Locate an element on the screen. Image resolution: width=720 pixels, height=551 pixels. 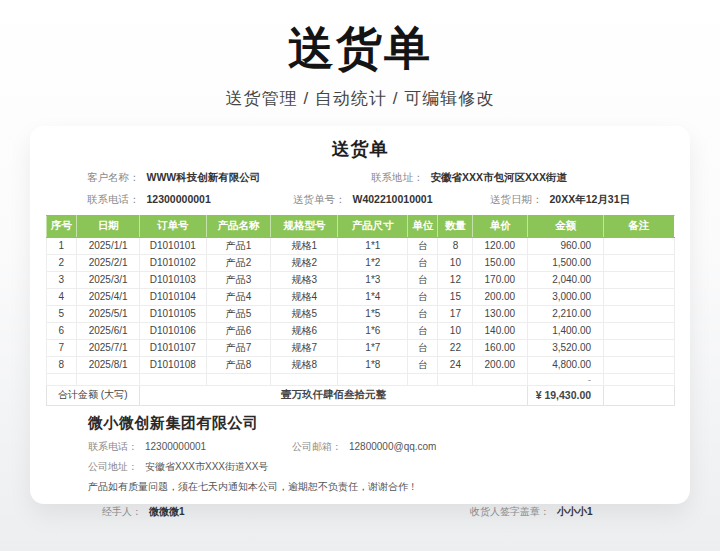
table-cell: 1,500.00 is located at coordinates (566, 262).